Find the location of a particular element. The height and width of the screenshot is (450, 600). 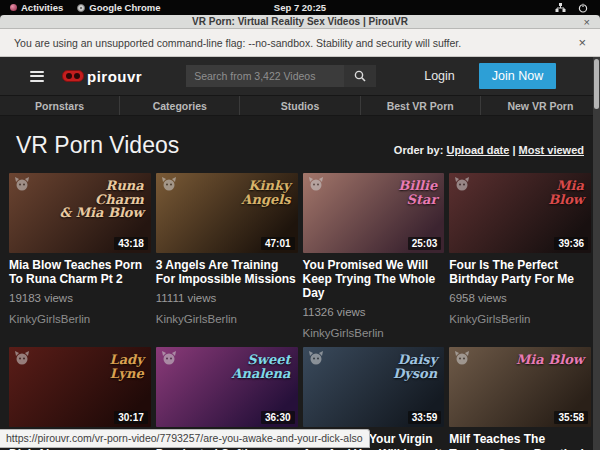

video-duration-badge: 35:58 is located at coordinates (571, 418).